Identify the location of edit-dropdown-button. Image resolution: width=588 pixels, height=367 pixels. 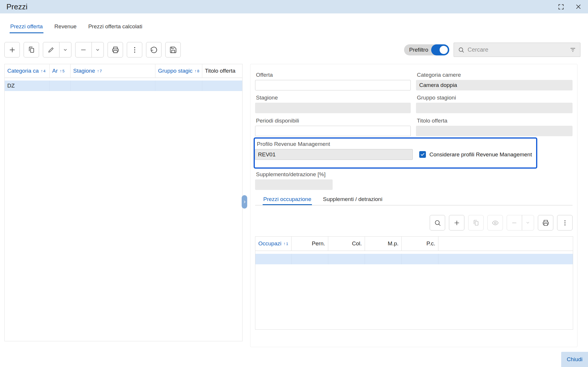
(65, 50).